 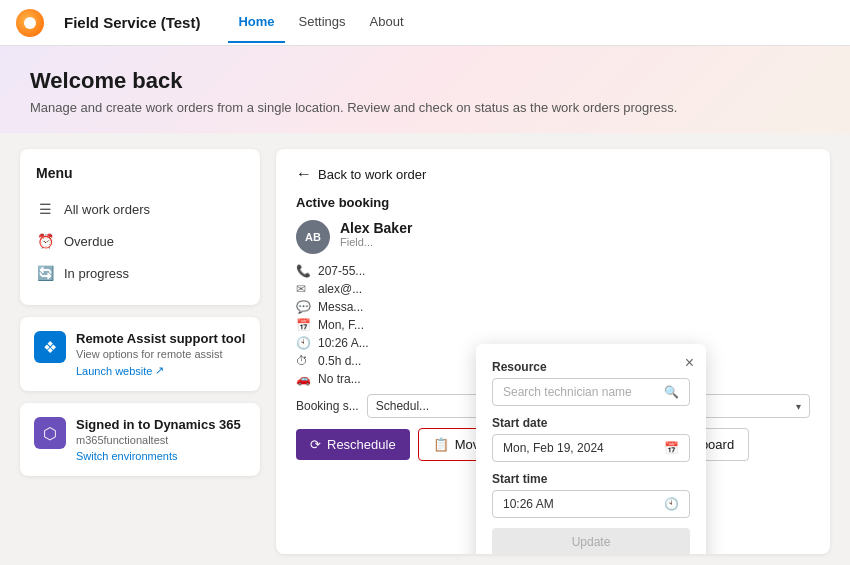 What do you see at coordinates (591, 449) in the screenshot?
I see `move-booking-modal: × Resource Search technician name 🔍 Star…` at bounding box center [591, 449].